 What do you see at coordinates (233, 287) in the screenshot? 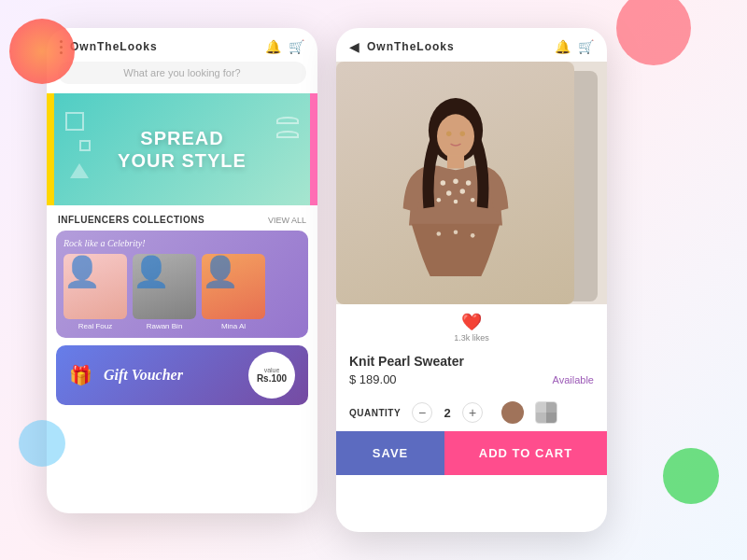
I see `influencer-avatar-3: 👤` at bounding box center [233, 287].